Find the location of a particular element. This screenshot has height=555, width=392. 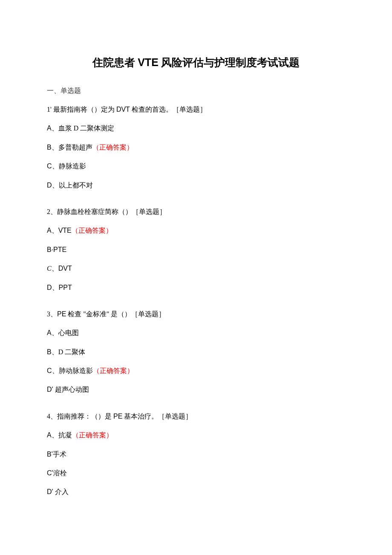

q3-option-c: C、肺动脉造影（正确答案） is located at coordinates (196, 371).